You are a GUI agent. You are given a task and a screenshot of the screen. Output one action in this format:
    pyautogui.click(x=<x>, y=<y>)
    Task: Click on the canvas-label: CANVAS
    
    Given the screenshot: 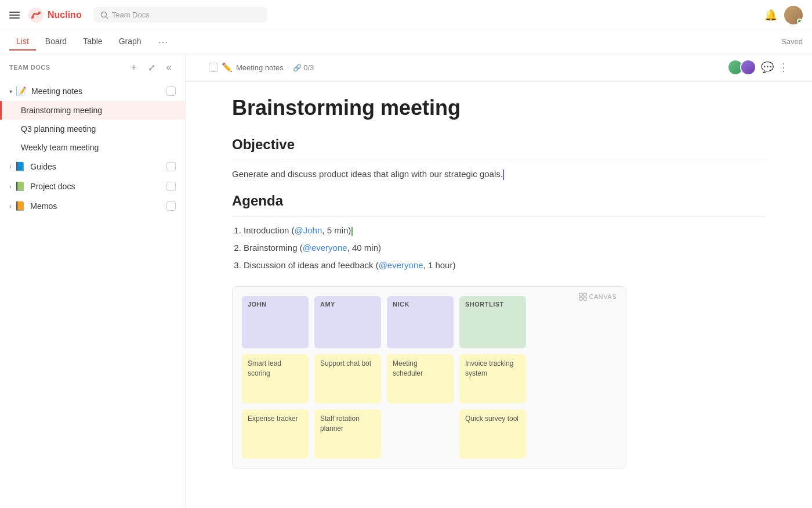 What is the action you would take?
    pyautogui.click(x=597, y=297)
    